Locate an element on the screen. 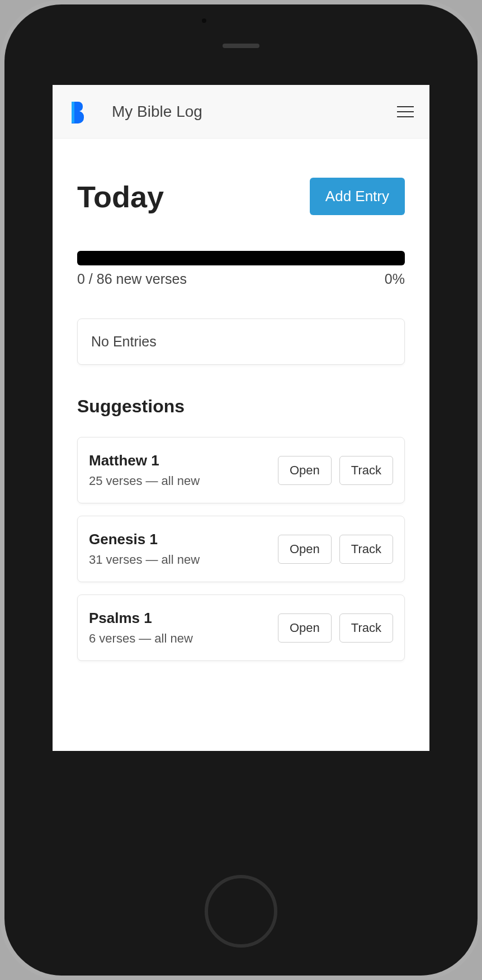  navbar: My Bible Log is located at coordinates (241, 112).